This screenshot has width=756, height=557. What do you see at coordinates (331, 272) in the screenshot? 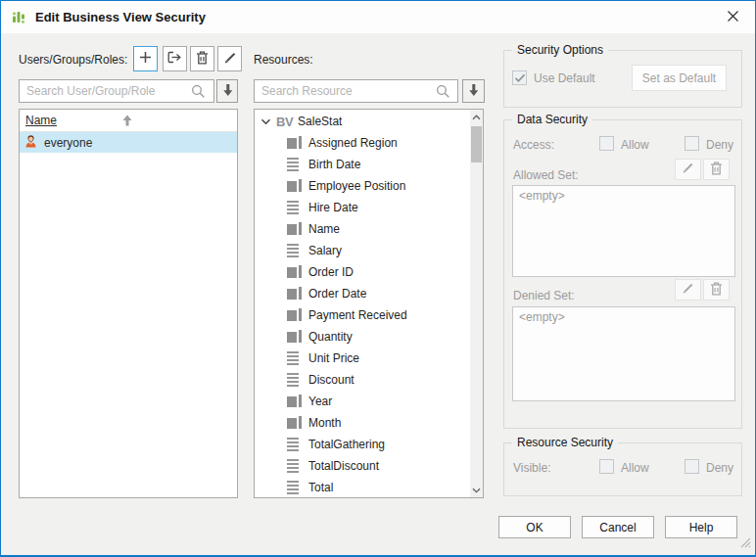
I see `tree-item-label: Order ID` at bounding box center [331, 272].